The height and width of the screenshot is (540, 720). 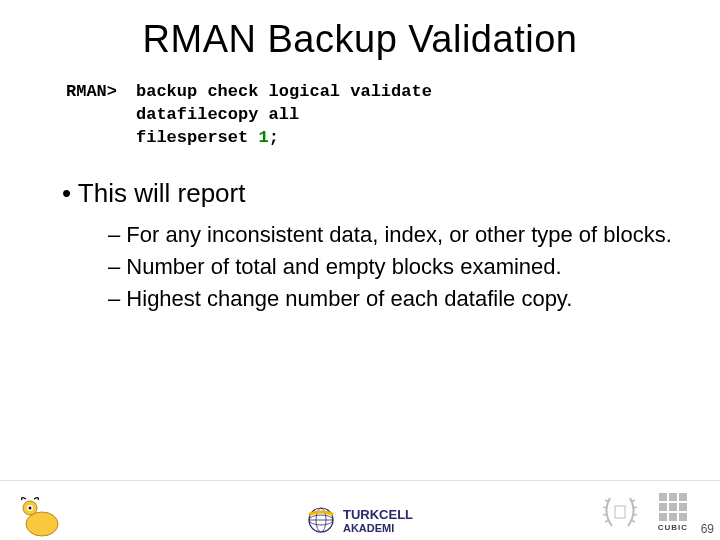 I want to click on globe-icon, so click(x=321, y=520).